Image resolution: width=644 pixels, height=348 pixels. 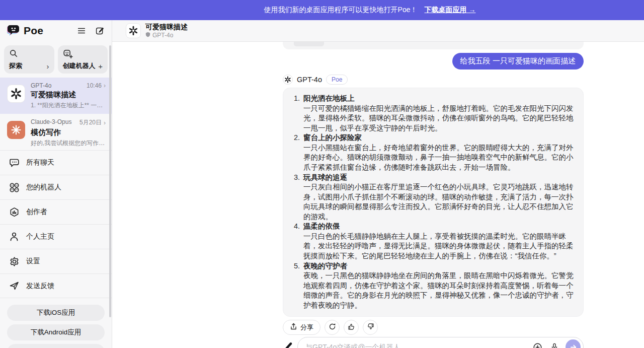 What do you see at coordinates (56, 346) in the screenshot?
I see `download-extra-button-partial` at bounding box center [56, 346].